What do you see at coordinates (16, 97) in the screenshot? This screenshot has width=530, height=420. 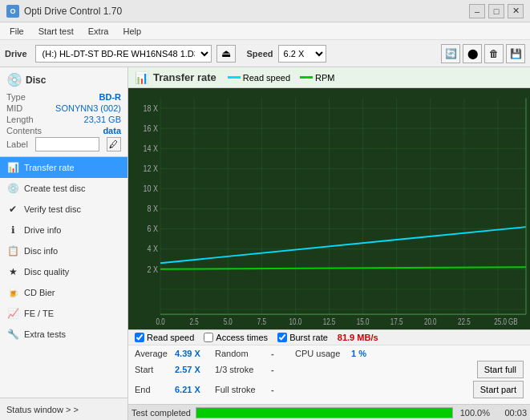 I see `type-label: Type` at bounding box center [16, 97].